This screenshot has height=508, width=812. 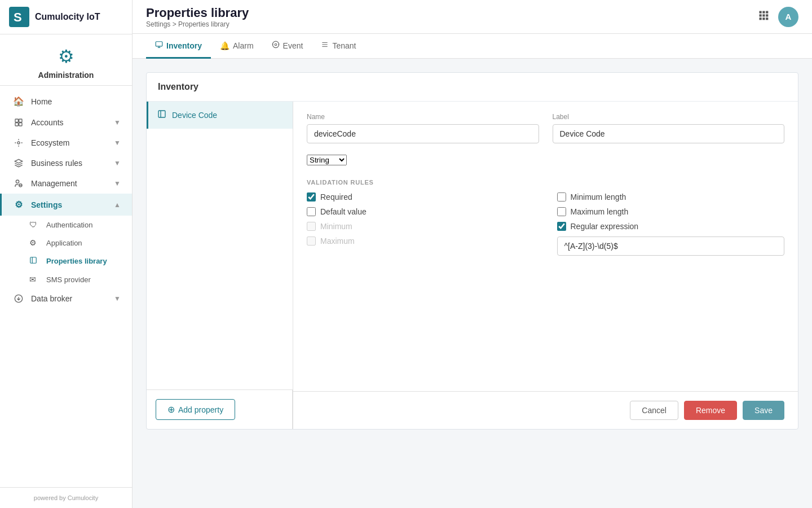 I want to click on sidebar-item-application-label: Application, so click(x=64, y=243).